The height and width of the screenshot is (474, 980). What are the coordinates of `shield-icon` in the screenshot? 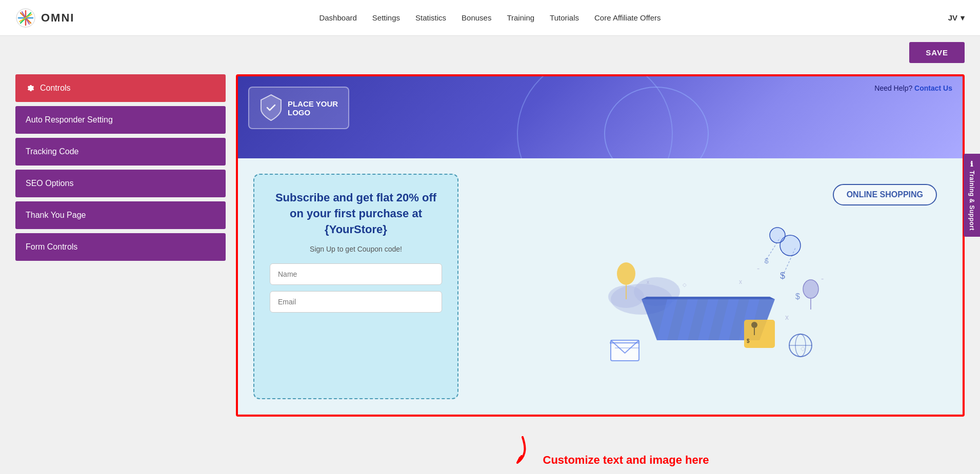 It's located at (271, 108).